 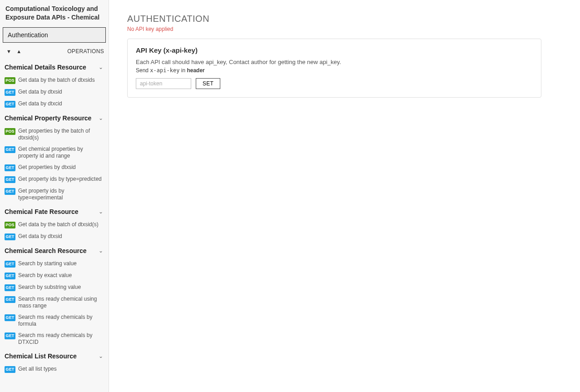 What do you see at coordinates (19, 51) in the screenshot?
I see `sort-asc-icon: ▲` at bounding box center [19, 51].